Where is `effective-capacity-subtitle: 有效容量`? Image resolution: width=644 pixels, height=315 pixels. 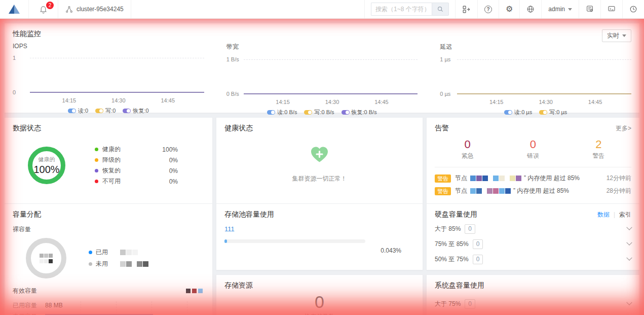 effective-capacity-subtitle: 有效容量 is located at coordinates (25, 291).